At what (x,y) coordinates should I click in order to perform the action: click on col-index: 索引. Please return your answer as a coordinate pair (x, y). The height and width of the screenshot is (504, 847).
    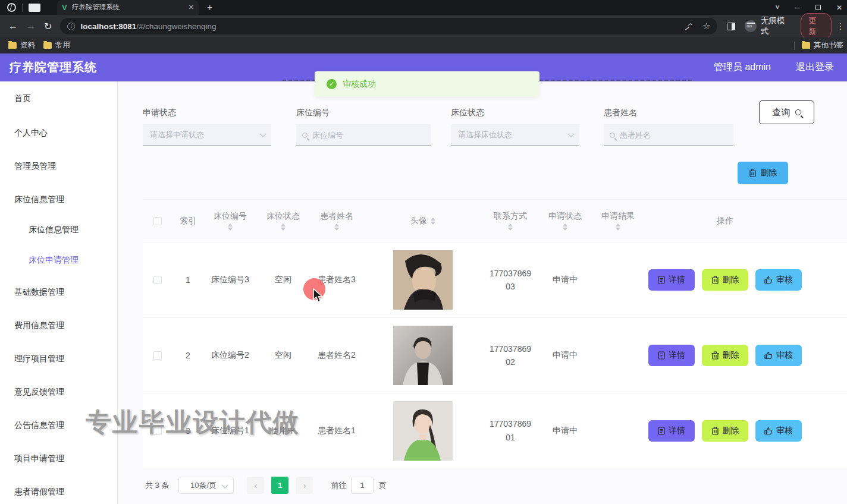
    Looking at the image, I should click on (188, 221).